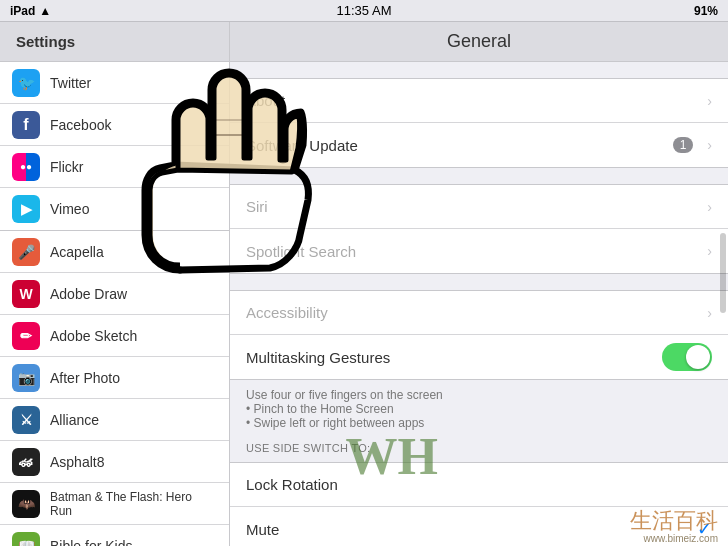 This screenshot has width=728, height=546. What do you see at coordinates (114, 294) in the screenshot?
I see `sidebar-item-adobe-draw: W Adobe Draw` at bounding box center [114, 294].